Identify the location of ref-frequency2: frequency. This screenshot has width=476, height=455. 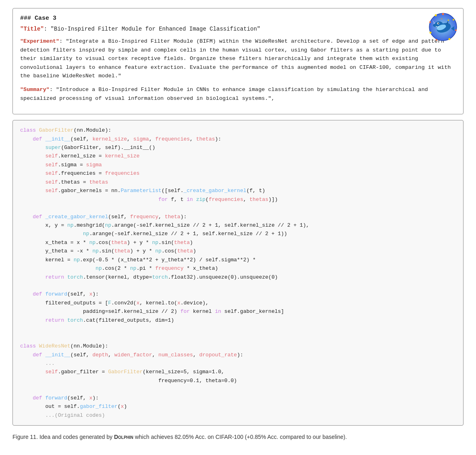
(169, 268).